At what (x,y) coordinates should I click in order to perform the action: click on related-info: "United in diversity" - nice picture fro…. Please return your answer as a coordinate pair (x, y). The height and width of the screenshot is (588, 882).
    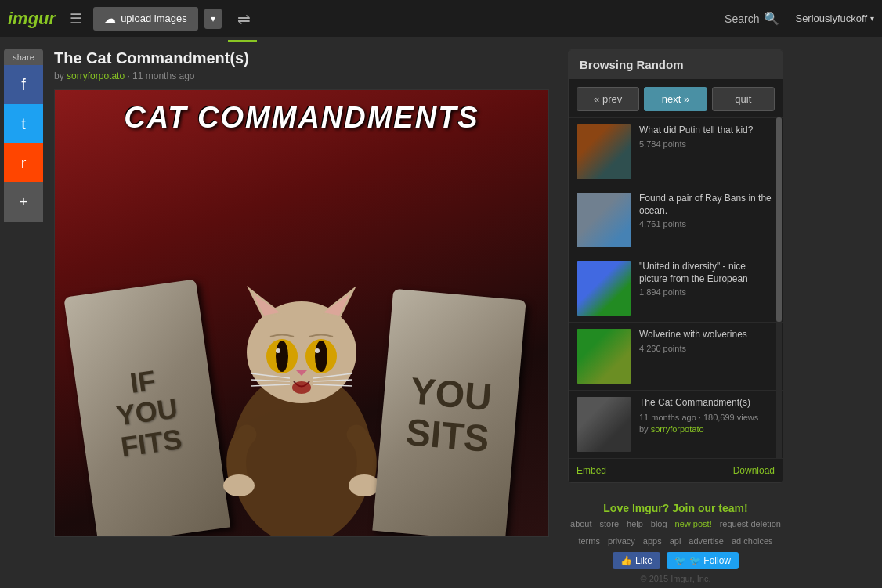
    Looking at the image, I should click on (707, 288).